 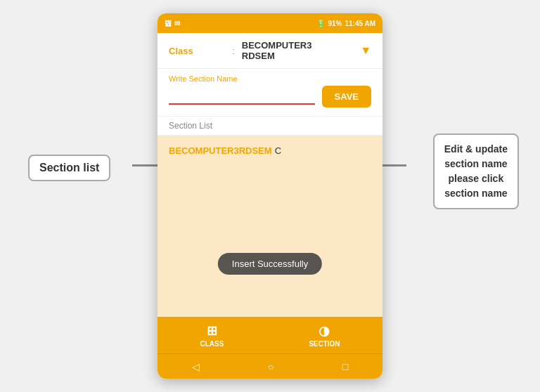 What do you see at coordinates (298, 51) in the screenshot?
I see `class-value: BECOMPUTER3RDSEM` at bounding box center [298, 51].